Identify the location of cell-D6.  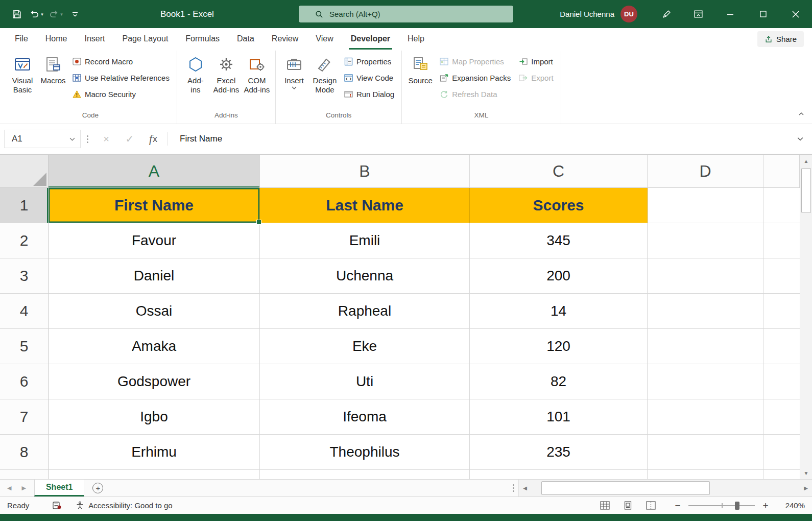
(706, 382).